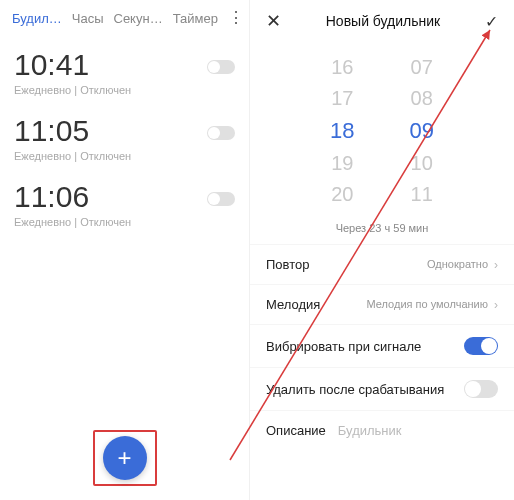  Describe the element at coordinates (481, 389) in the screenshot. I see `delete-after-toggle` at that location.